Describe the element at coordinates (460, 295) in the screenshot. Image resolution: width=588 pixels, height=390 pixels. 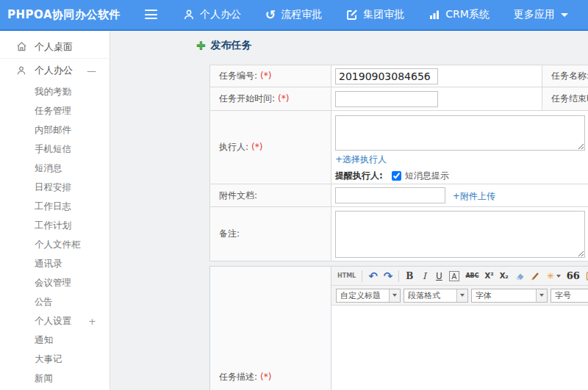
I see `editor-toolbar-row2: 自定义标题 段落格式 字体 字号` at that location.